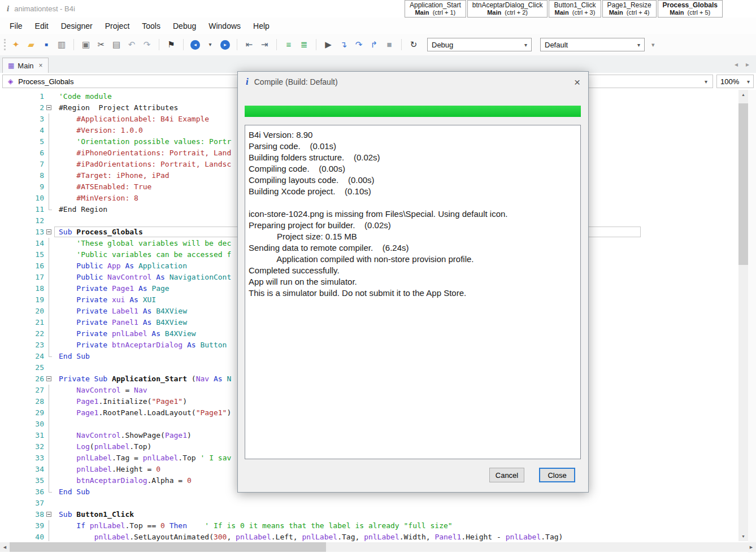  Describe the element at coordinates (592, 45) in the screenshot. I see `build-profile-combo: Default ▾` at that location.